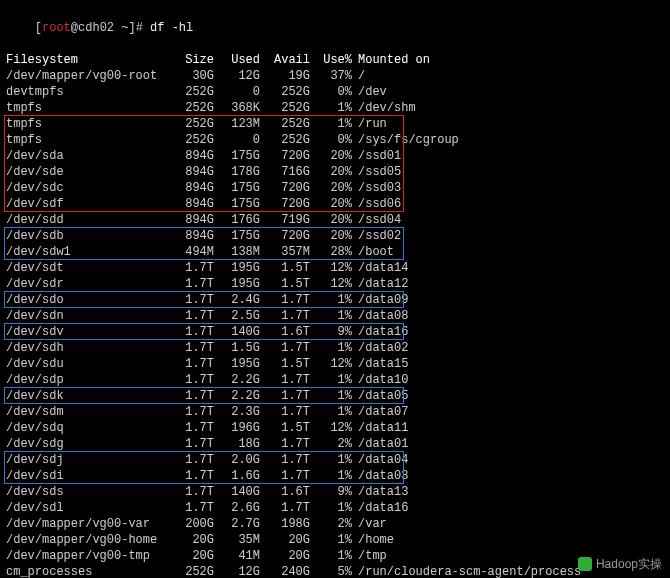 The height and width of the screenshot is (578, 670). I want to click on cell-fs: /dev/sdg, so click(87, 444).